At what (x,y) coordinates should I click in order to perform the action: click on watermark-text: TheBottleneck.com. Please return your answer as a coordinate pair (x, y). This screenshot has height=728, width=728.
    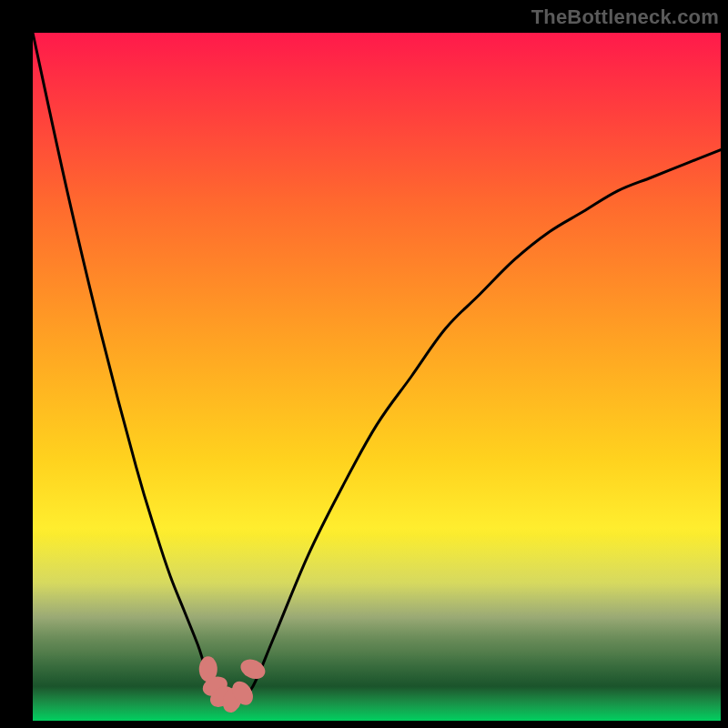
    Looking at the image, I should click on (625, 17).